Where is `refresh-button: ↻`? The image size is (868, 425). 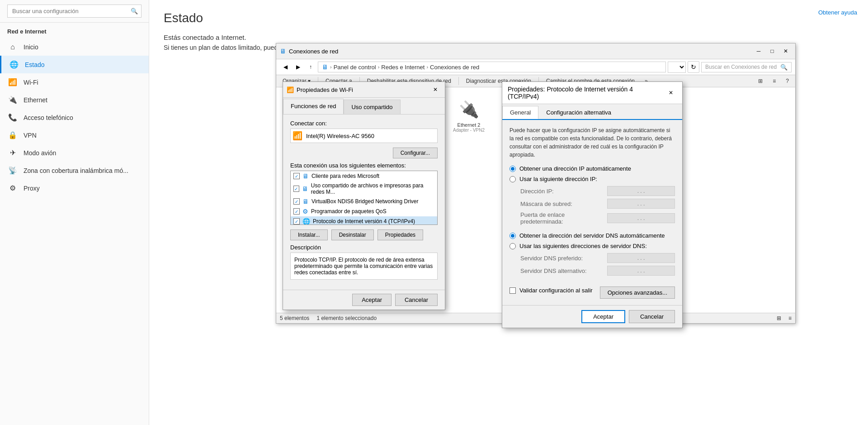
refresh-button: ↻ is located at coordinates (693, 67).